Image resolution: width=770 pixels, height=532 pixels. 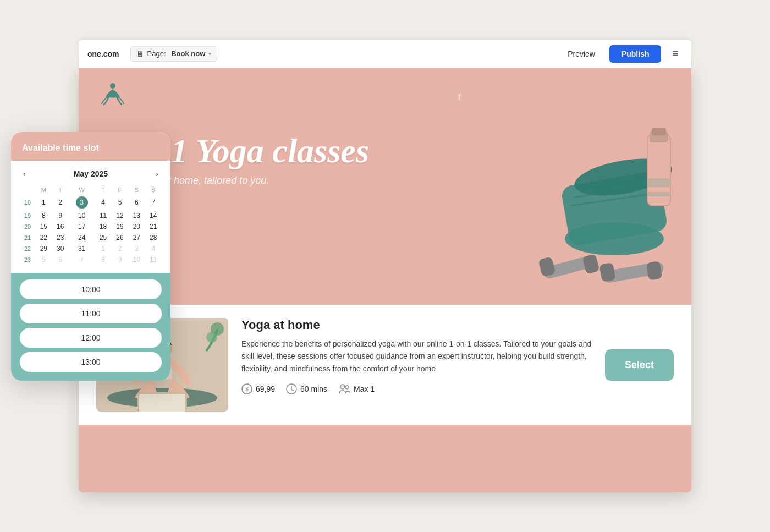 What do you see at coordinates (91, 238) in the screenshot?
I see `calendar-week-21: 21 22 23 24 25 26 27 28` at bounding box center [91, 238].